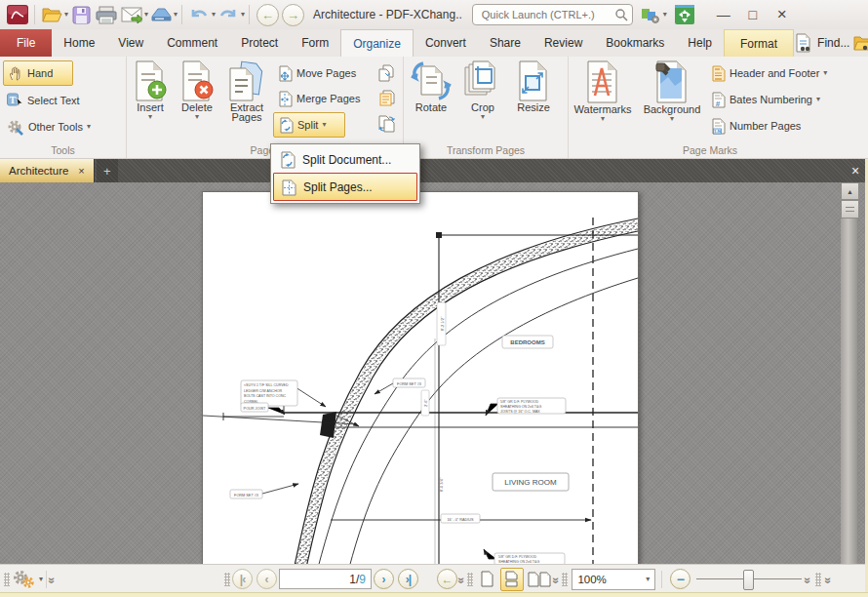 Image resolution: width=868 pixels, height=597 pixels. What do you see at coordinates (833, 43) in the screenshot?
I see `find-label: Find...` at bounding box center [833, 43].